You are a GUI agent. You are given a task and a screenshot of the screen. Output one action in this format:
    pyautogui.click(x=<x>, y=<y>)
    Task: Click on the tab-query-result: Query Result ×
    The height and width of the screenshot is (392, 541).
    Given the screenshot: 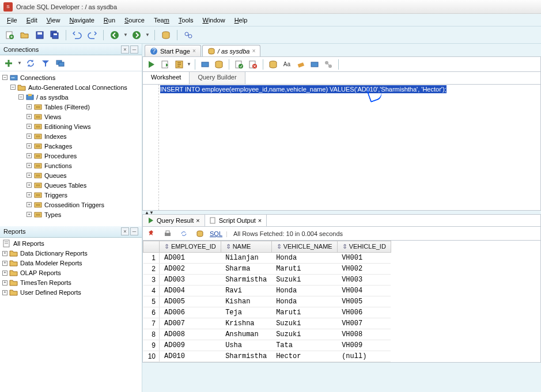 What is the action you would take?
    pyautogui.click(x=174, y=220)
    